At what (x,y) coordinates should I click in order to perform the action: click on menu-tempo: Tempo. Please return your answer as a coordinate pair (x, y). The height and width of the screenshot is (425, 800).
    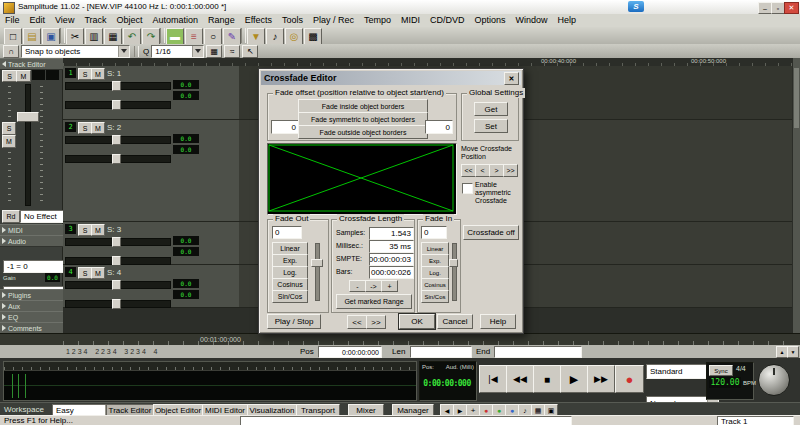
    Looking at the image, I should click on (378, 20).